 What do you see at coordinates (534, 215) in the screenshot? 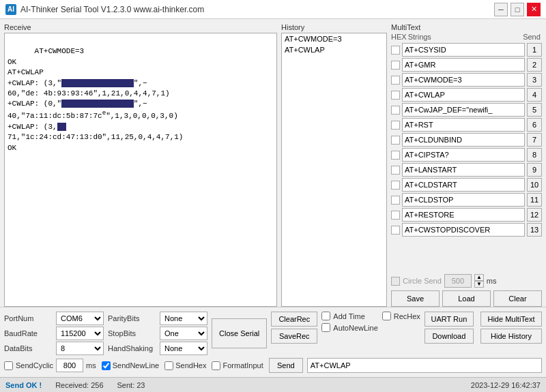
I see `multitext-send-btn-12: 12` at bounding box center [534, 215].